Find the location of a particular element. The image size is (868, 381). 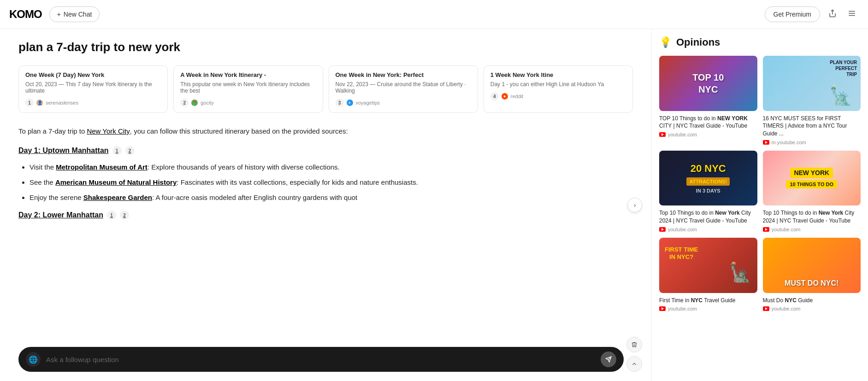

logo: KOMO is located at coordinates (26, 14).